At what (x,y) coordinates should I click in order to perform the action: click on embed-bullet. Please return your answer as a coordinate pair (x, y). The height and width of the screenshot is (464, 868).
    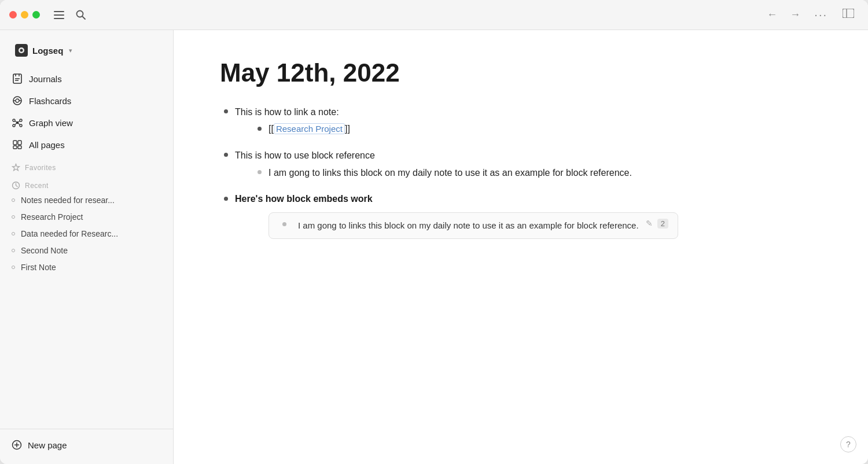
    Looking at the image, I should click on (284, 224).